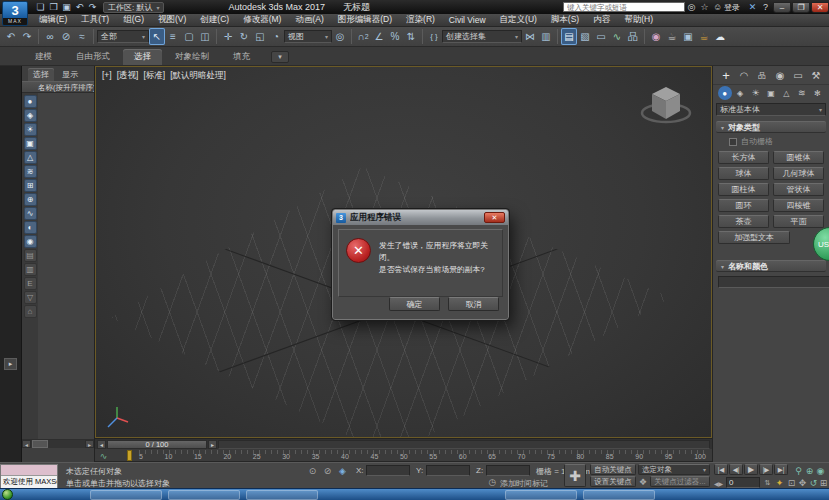 The image size is (829, 500). Describe the element at coordinates (674, 470) in the screenshot. I see `keying-target-dropdown: 选定对象 ▾` at that location.